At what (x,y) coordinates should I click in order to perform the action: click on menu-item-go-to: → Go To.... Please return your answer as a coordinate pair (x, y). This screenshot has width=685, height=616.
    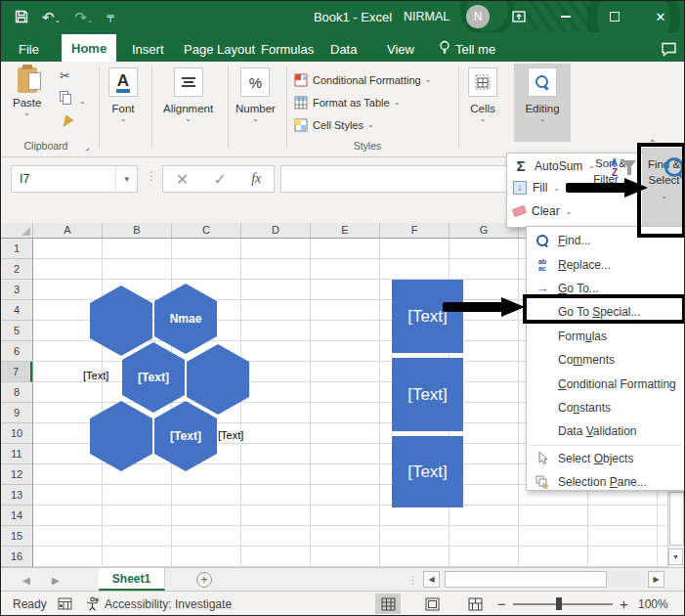
    Looking at the image, I should click on (606, 288).